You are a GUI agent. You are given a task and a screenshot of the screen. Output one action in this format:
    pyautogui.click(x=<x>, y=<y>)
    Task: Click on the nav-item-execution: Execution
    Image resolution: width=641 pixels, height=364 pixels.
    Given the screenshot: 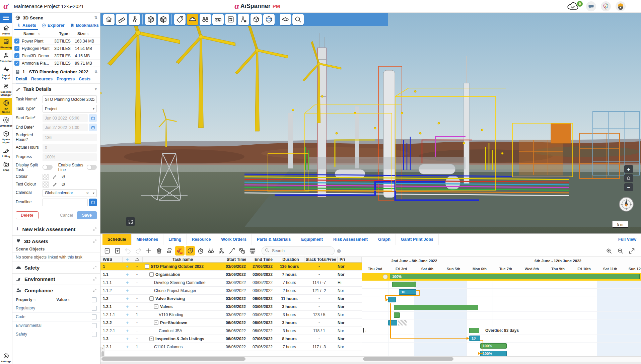 What is the action you would take?
    pyautogui.click(x=6, y=57)
    